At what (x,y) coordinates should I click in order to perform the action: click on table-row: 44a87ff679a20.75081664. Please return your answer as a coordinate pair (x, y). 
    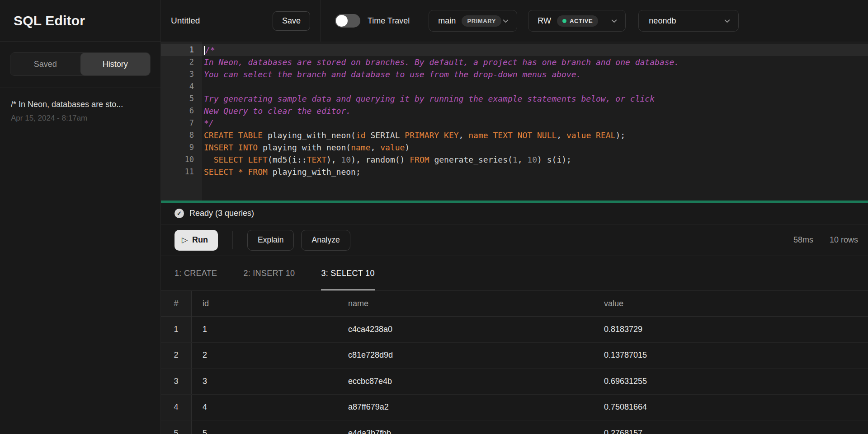
    Looking at the image, I should click on (514, 408).